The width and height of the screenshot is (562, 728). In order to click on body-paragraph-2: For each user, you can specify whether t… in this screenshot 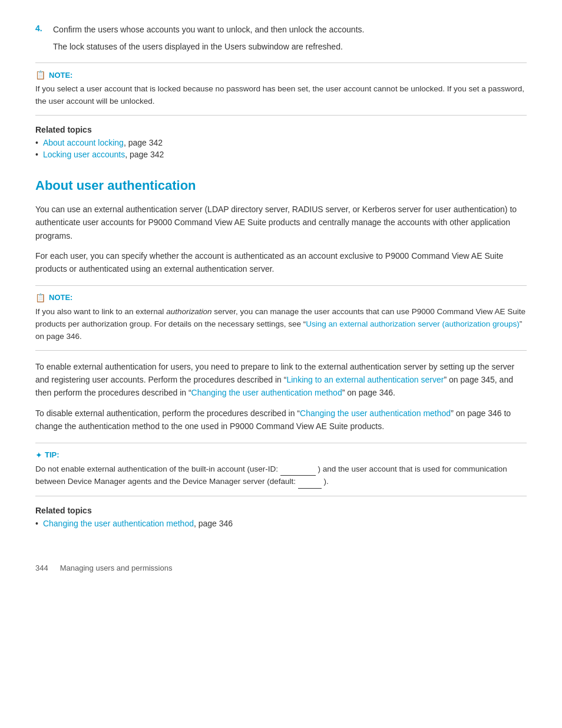, I will do `click(281, 263)`.